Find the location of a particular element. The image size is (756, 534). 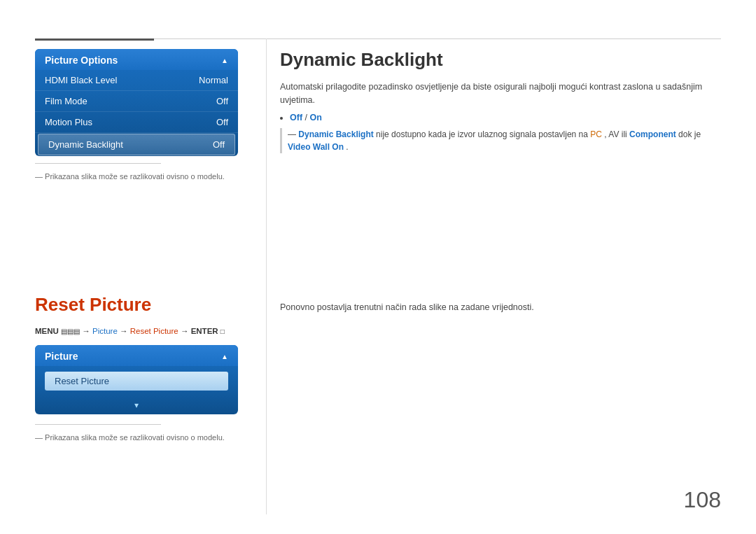

picture-options-note: ― Prikazana slika može se razlikovati ov… is located at coordinates (140, 176).